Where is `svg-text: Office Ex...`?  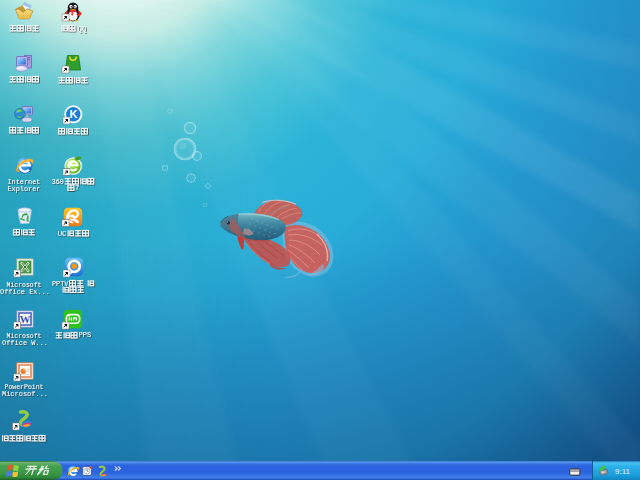
svg-text: Office Ex... is located at coordinates (25, 292).